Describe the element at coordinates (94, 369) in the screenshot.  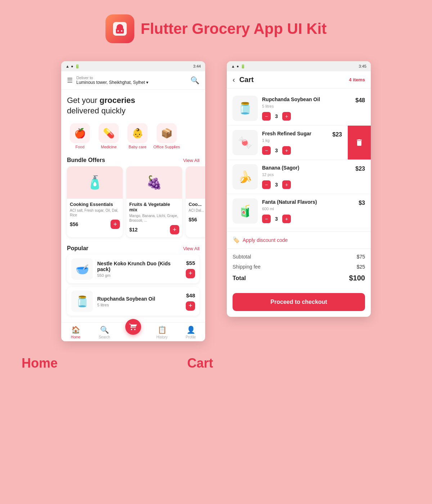
I see `home-label: Home` at that location.